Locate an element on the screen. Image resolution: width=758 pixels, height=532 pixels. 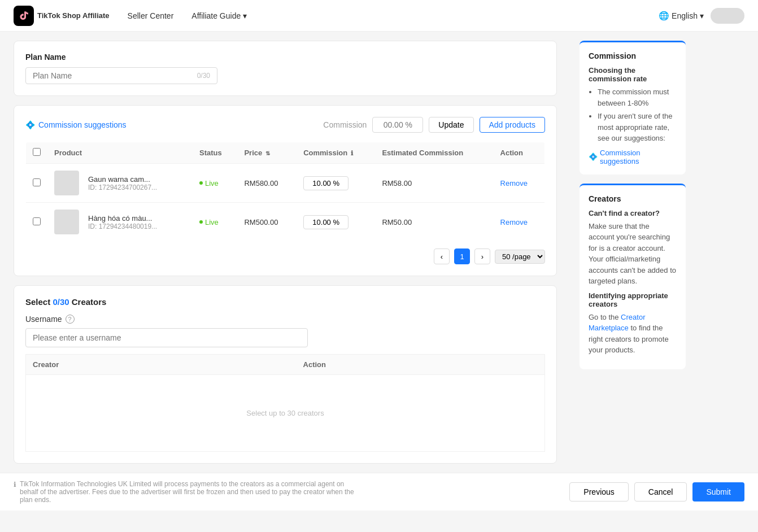
col-commission: Commission ℹ is located at coordinates (336, 153).